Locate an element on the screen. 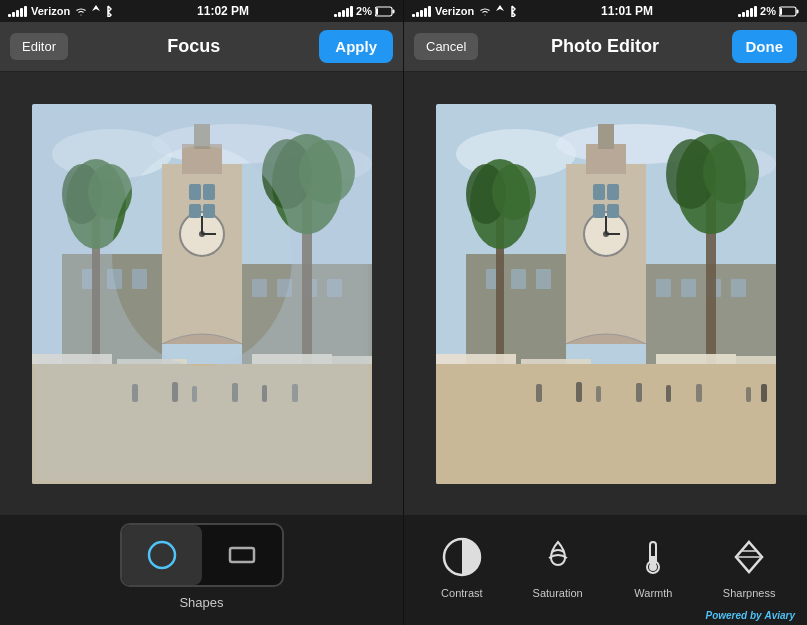 The width and height of the screenshot is (807, 625). powered-brand: Aviary is located at coordinates (780, 616).